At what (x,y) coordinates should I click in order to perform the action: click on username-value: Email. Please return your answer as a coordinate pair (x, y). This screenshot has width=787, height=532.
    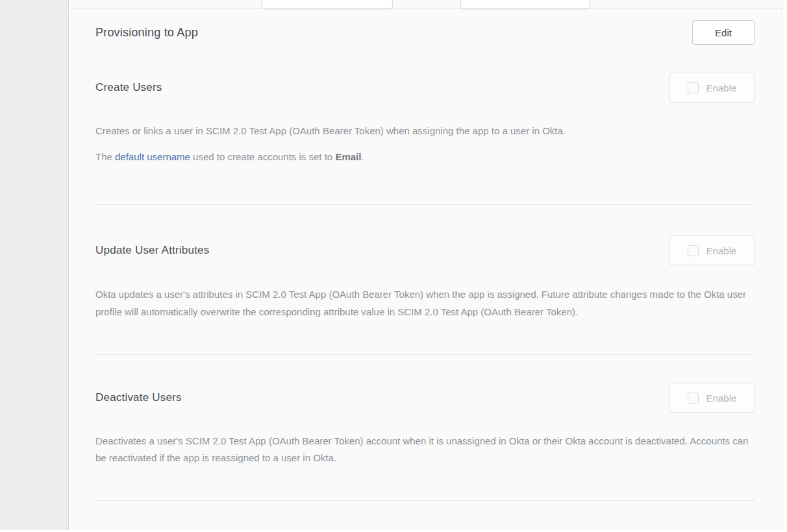
    Looking at the image, I should click on (348, 157).